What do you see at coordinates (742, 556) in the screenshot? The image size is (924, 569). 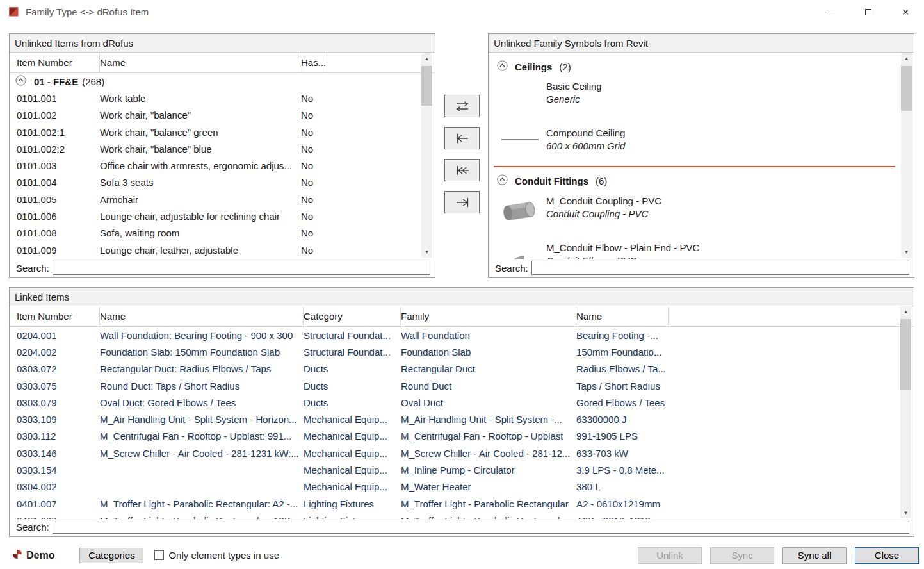 I see `sync-button: Sync` at bounding box center [742, 556].